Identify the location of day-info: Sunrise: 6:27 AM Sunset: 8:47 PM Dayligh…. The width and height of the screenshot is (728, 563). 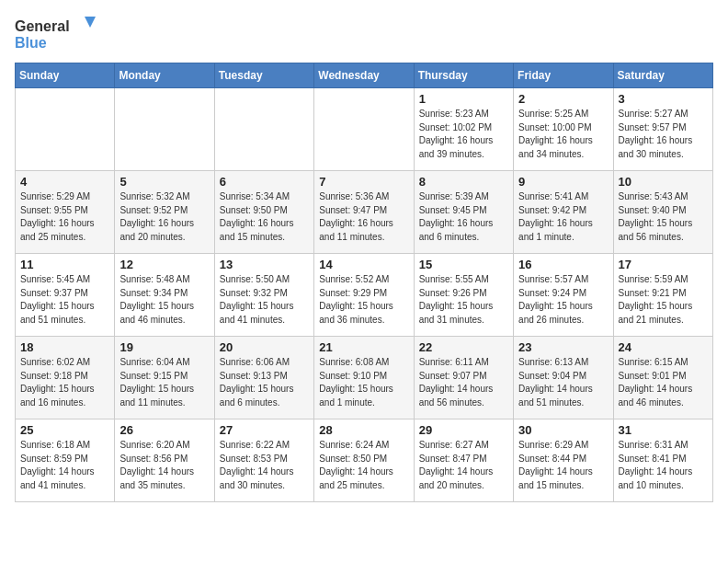
(463, 465).